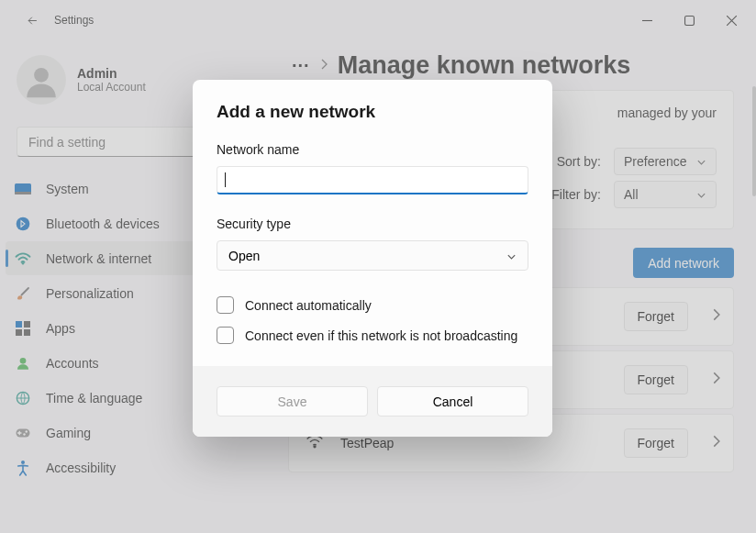 The width and height of the screenshot is (756, 533). I want to click on connect-hidden-checkbox: Connect even if this network is not broa…, so click(372, 336).